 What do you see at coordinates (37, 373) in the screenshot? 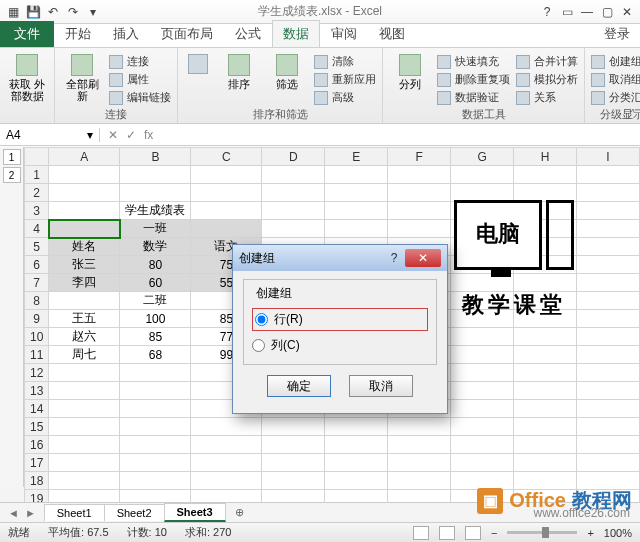
I see `row-12: 12` at bounding box center [37, 373].